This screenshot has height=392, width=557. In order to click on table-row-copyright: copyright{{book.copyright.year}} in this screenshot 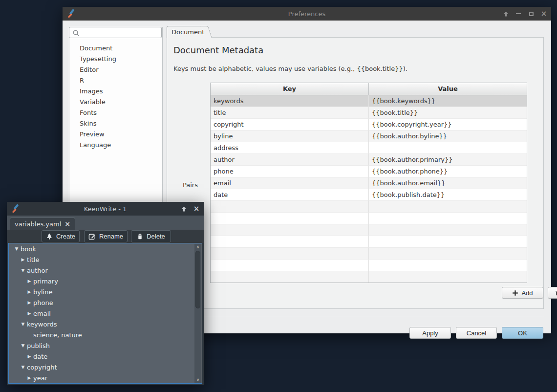, I will do `click(368, 125)`.